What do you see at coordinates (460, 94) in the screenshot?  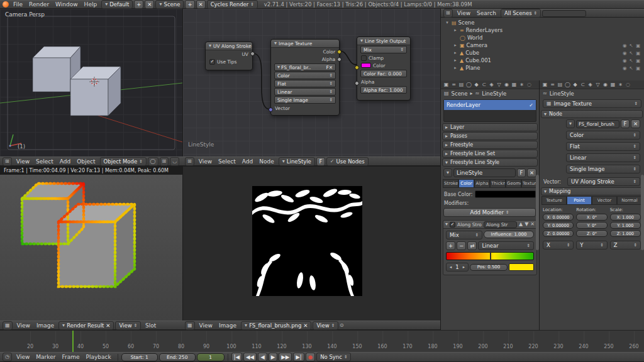 I see `breadcrumb-scene: Scene` at bounding box center [460, 94].